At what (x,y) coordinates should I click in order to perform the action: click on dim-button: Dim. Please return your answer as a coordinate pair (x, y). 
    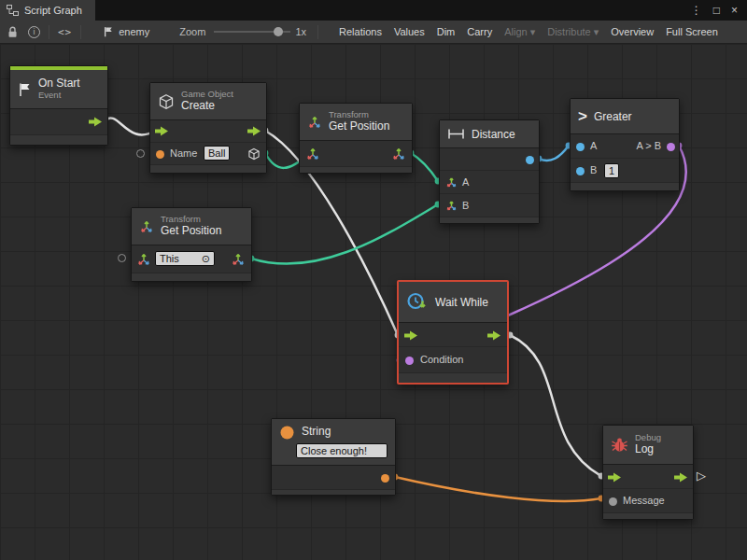
    Looking at the image, I should click on (446, 32).